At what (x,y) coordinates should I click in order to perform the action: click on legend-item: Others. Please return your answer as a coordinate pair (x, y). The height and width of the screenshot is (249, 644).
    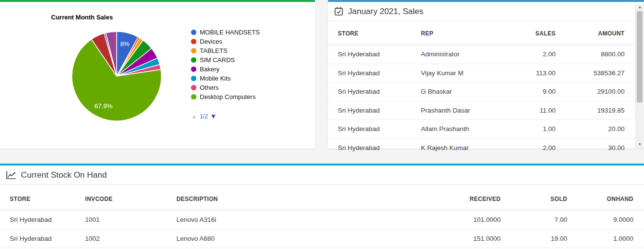
    Looking at the image, I should click on (226, 87).